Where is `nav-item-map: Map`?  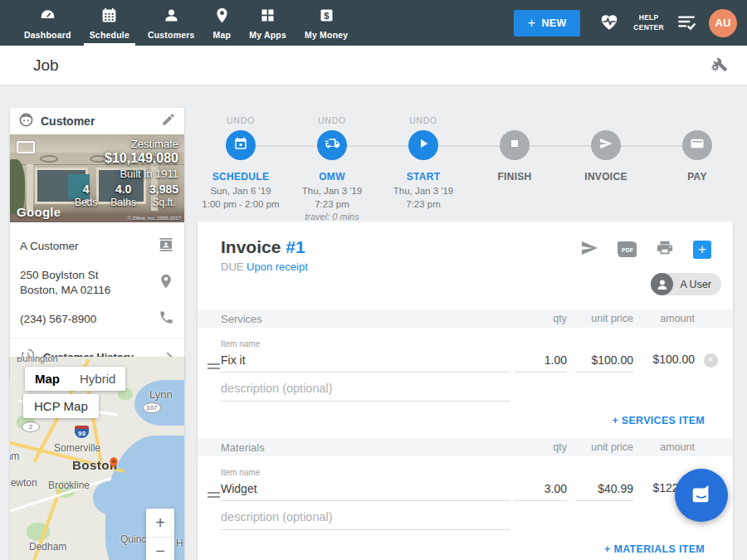 nav-item-map: Map is located at coordinates (222, 23).